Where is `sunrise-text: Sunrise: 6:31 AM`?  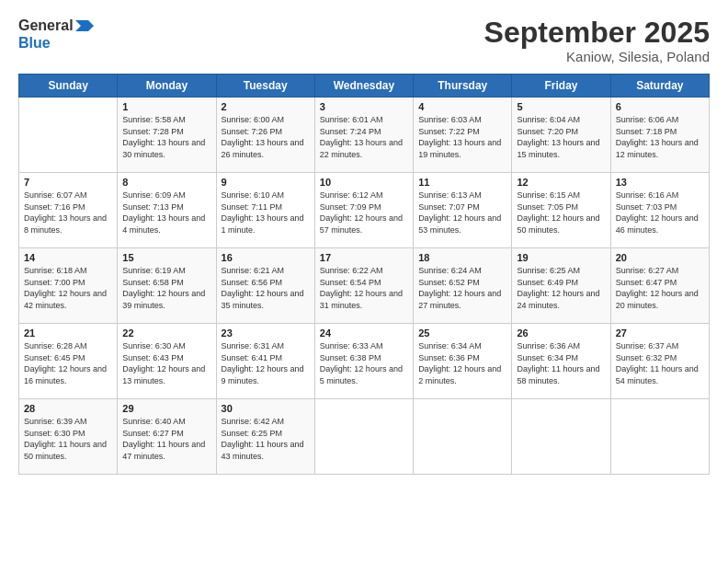
sunrise-text: Sunrise: 6:31 AM is located at coordinates (266, 346).